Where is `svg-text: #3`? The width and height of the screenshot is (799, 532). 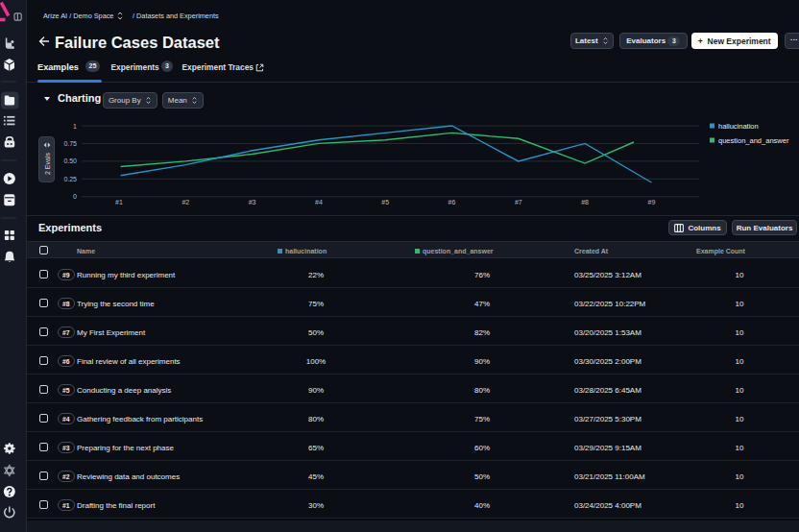 svg-text: #3 is located at coordinates (253, 202).